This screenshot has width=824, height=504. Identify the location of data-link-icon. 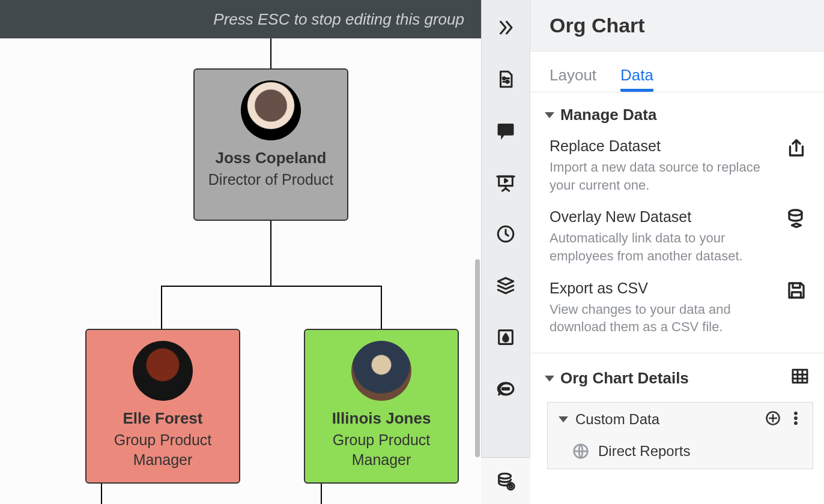
(506, 481).